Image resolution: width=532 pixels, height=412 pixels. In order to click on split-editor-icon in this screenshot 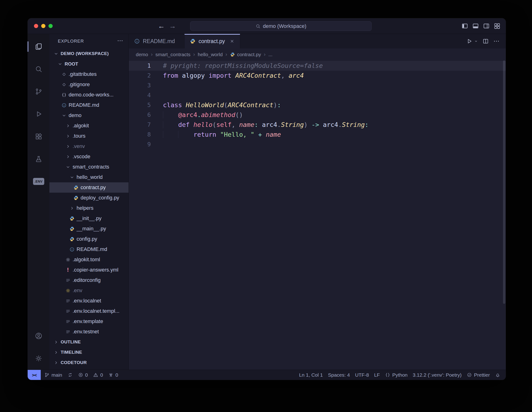, I will do `click(486, 41)`.